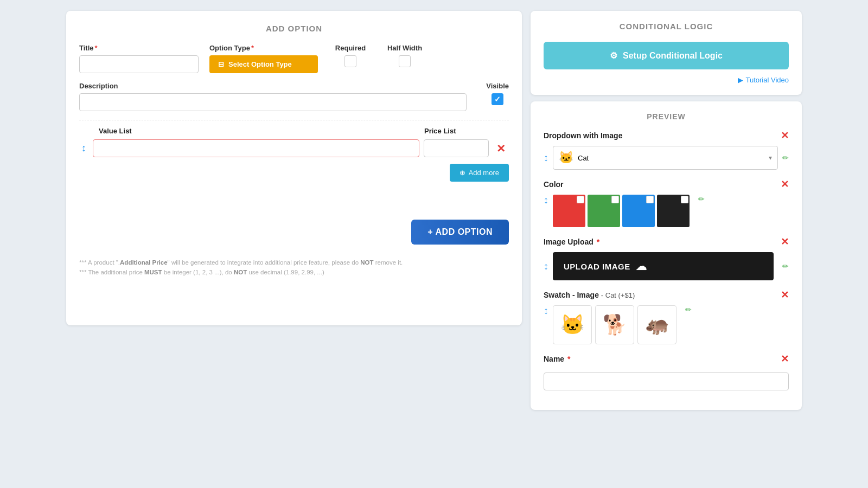 Image resolution: width=868 pixels, height=488 pixels. Describe the element at coordinates (460, 232) in the screenshot. I see `add-option-button: + ADD OPTION` at that location.